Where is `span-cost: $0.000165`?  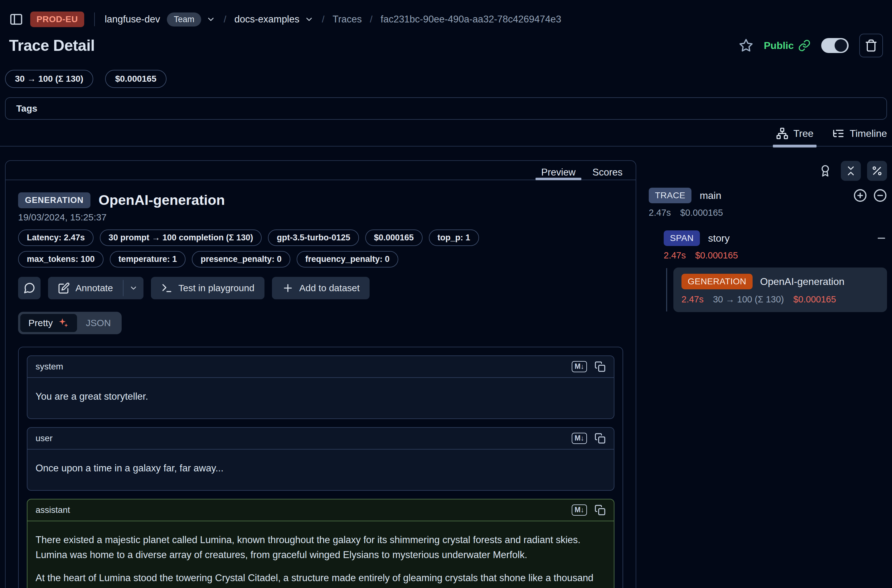
span-cost: $0.000165 is located at coordinates (716, 256).